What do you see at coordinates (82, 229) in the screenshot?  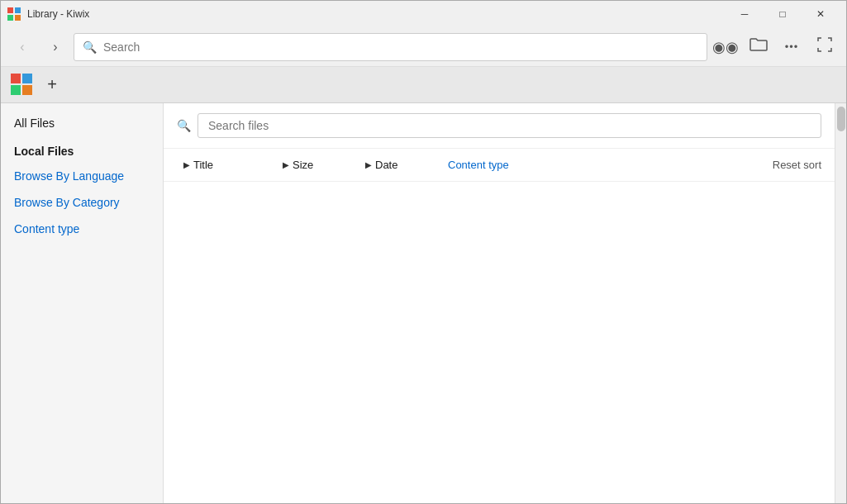 I see `sidebar-item-content-type: Content type` at bounding box center [82, 229].